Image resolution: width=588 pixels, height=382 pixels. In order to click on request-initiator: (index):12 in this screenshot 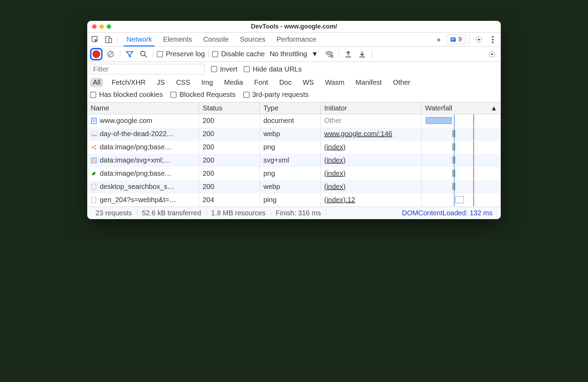, I will do `click(340, 200)`.